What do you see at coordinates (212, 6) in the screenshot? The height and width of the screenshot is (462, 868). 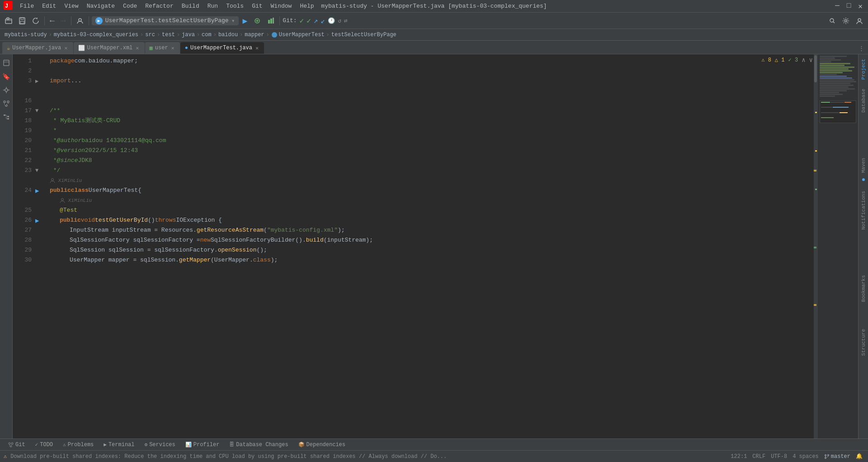 I see `menu-run: Run` at bounding box center [212, 6].